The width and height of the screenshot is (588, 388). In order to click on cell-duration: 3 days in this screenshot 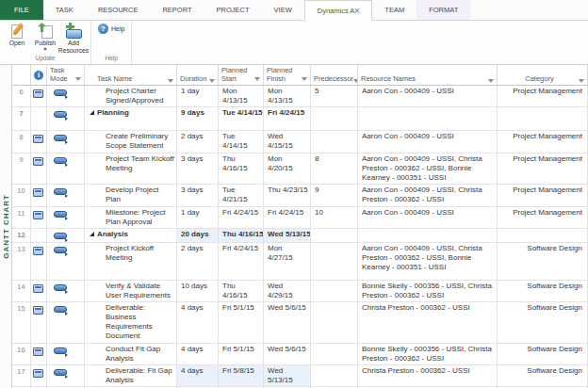, I will do `click(198, 169)`.